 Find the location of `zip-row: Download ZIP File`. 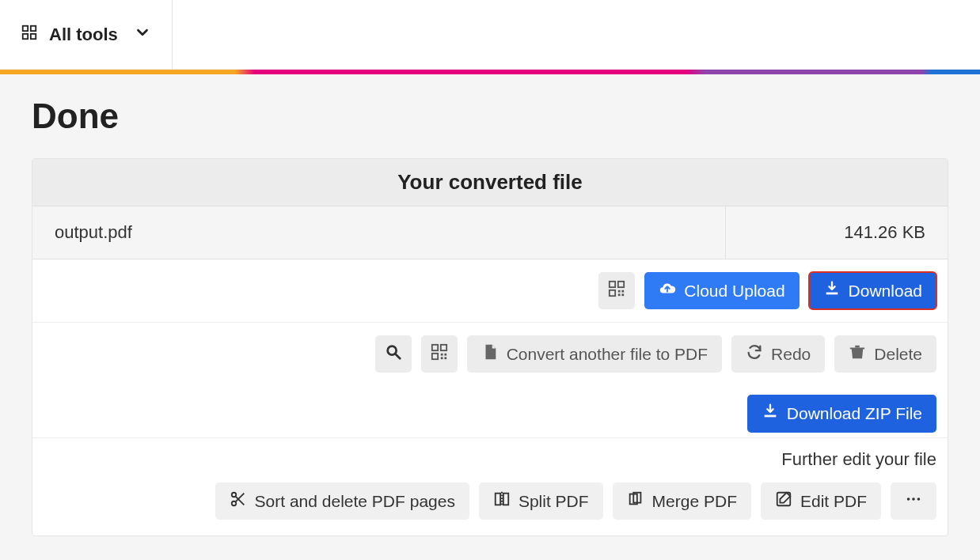

zip-row: Download ZIP File is located at coordinates (490, 408).